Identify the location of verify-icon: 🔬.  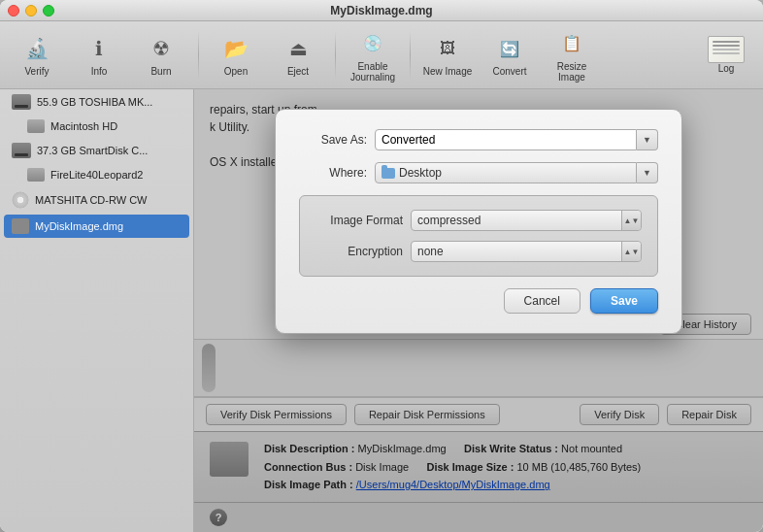
(37, 49).